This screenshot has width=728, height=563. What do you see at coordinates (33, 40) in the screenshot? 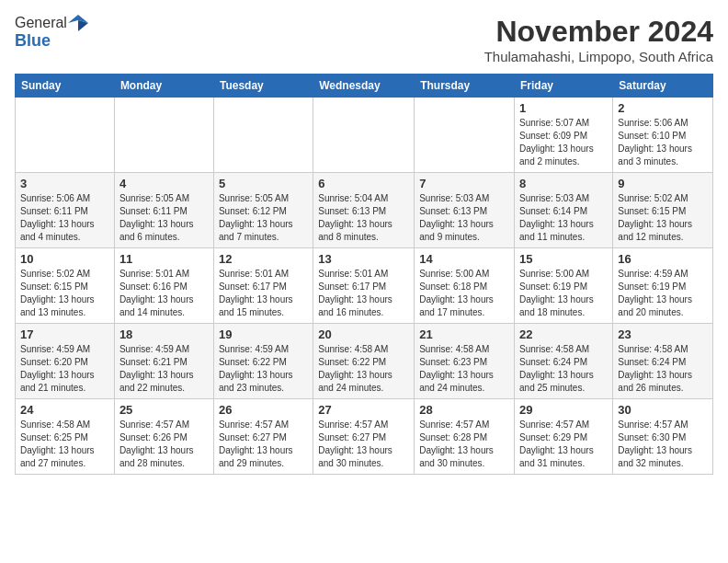
I see `logo-blue-text: Blue` at bounding box center [33, 40].